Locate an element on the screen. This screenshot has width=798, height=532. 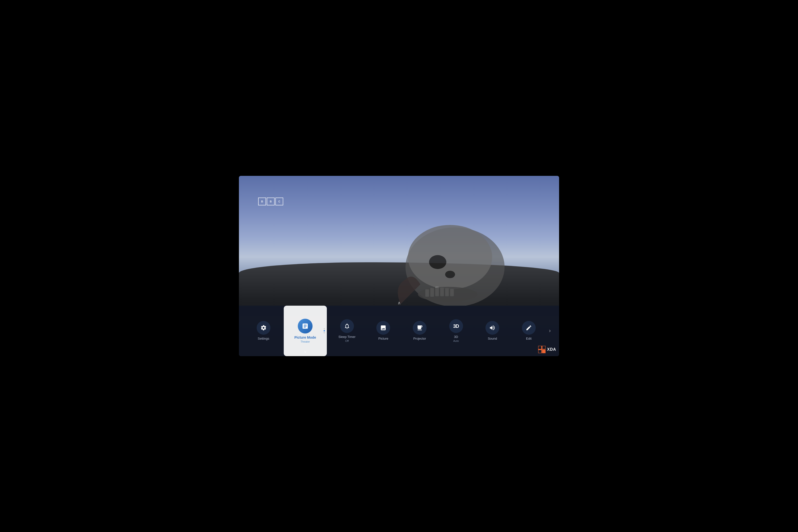
menu-item-settings: Settings is located at coordinates (263, 331).